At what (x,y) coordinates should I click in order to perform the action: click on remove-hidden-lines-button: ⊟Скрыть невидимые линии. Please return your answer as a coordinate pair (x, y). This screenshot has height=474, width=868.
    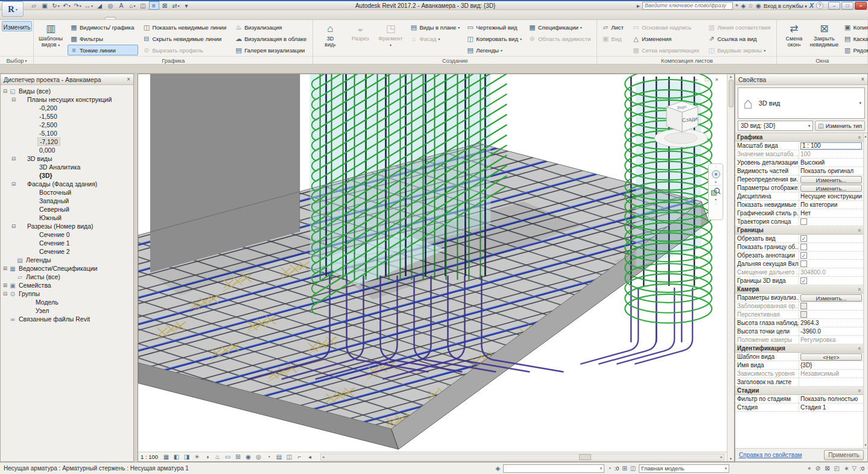
    Looking at the image, I should click on (185, 39).